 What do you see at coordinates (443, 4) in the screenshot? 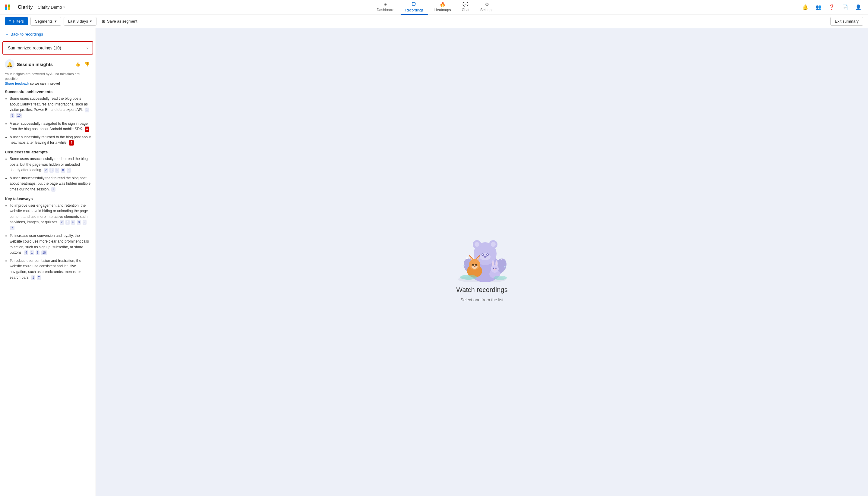
I see `heatmaps-icon: 🔥` at bounding box center [443, 4].